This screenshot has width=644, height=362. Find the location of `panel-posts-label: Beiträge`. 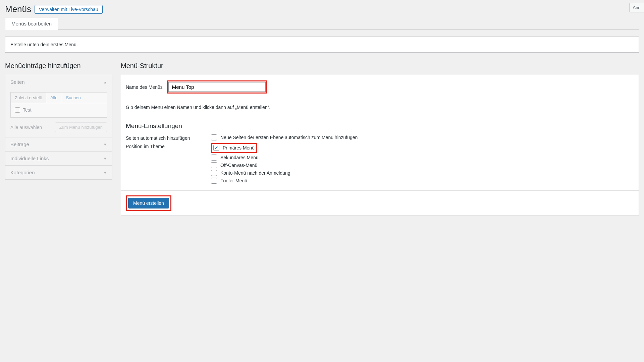

panel-posts-label: Beiträge is located at coordinates (20, 144).